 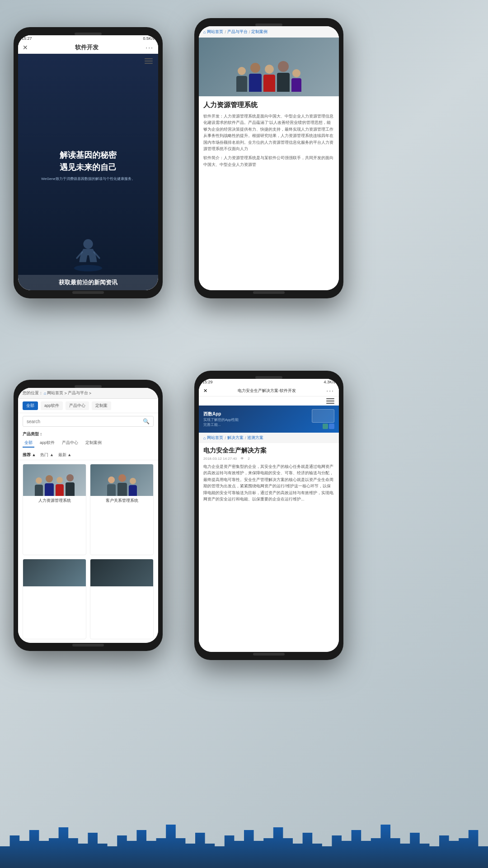 I want to click on phone-1-hero-headline: 解读基因的秘密 遇见未来的自己, so click(x=88, y=161).